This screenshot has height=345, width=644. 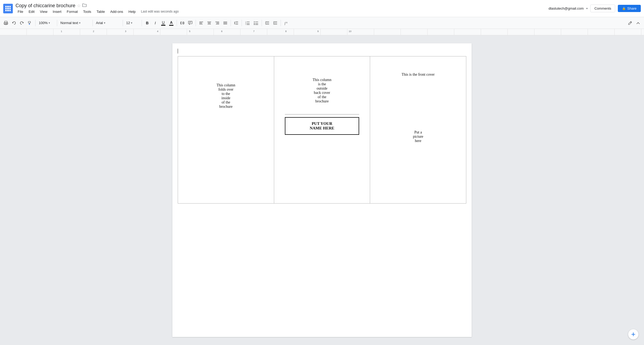 I want to click on col3-picture-text: Put a picture here, so click(x=418, y=136).